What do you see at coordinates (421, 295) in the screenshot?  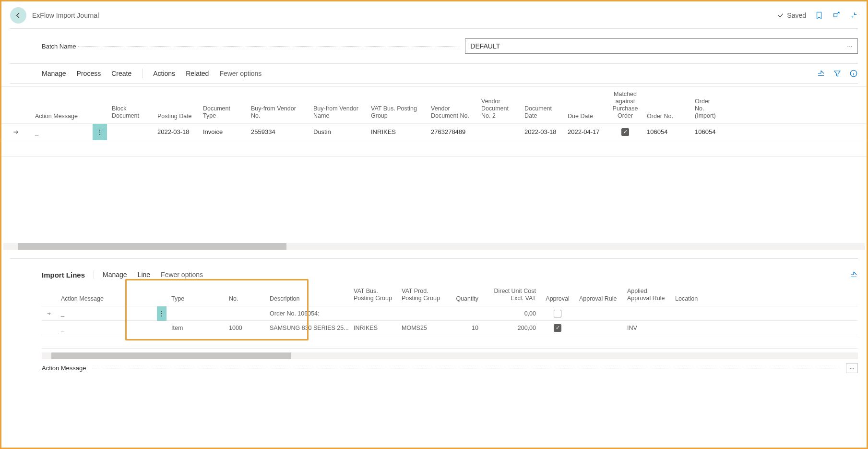 I see `g2-col-vat-prod: VAT Prod. Posting Group` at bounding box center [421, 295].